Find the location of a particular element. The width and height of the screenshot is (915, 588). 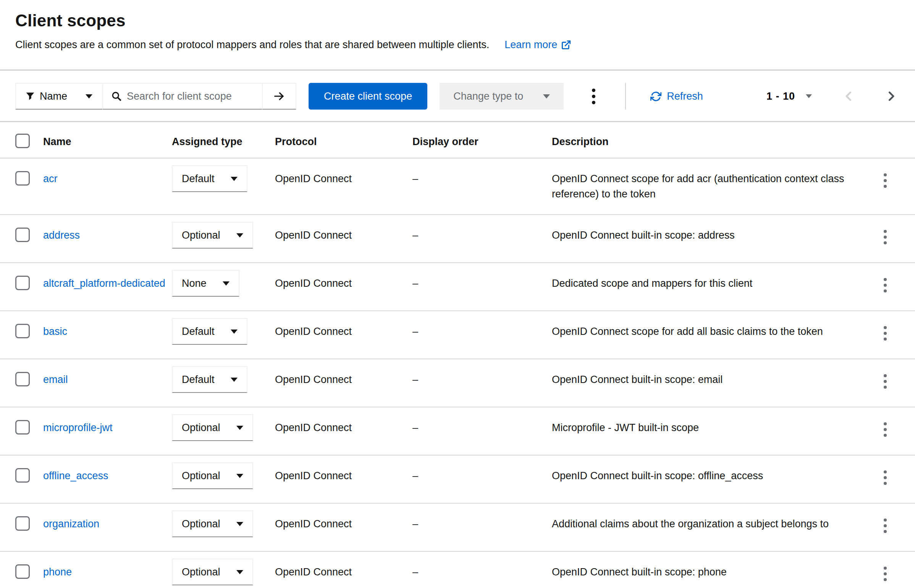

description-value: OpenID Connect built-in scope: address is located at coordinates (710, 239).